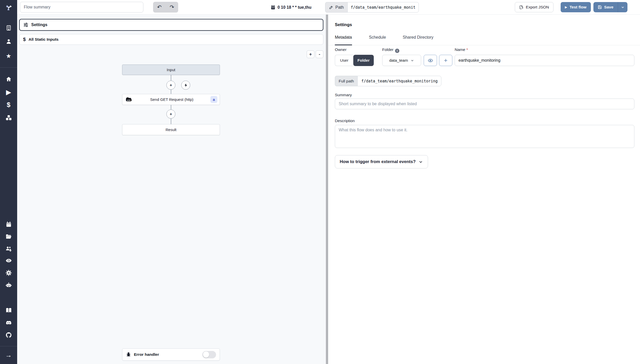 The width and height of the screenshot is (640, 364). What do you see at coordinates (291, 7) in the screenshot?
I see `schedule-cron-badge: 0 10 18 * * tue,thu` at bounding box center [291, 7].